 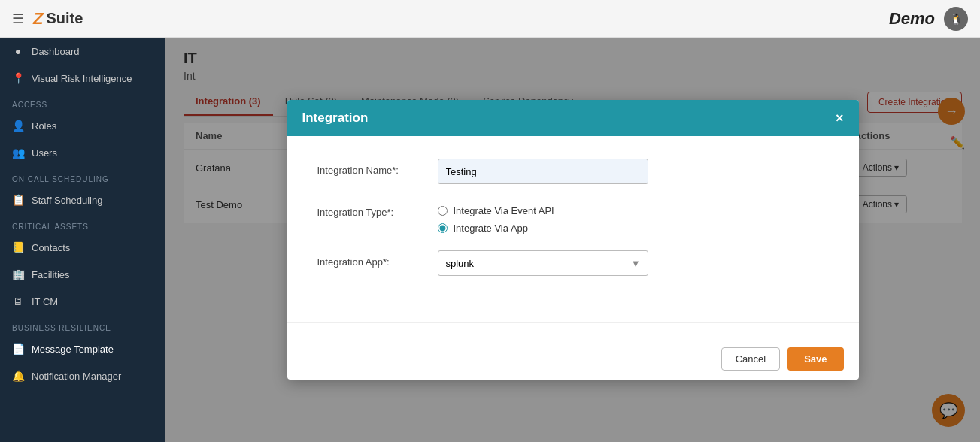 I want to click on cancel-button: Cancel, so click(x=751, y=359).